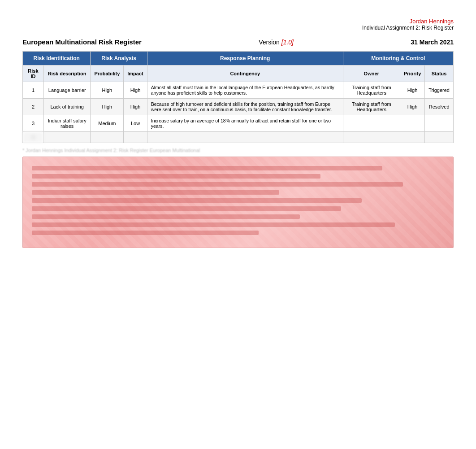 This screenshot has width=476, height=449. Describe the element at coordinates (412, 74) in the screenshot. I see `col-header-priority: Priority` at that location.